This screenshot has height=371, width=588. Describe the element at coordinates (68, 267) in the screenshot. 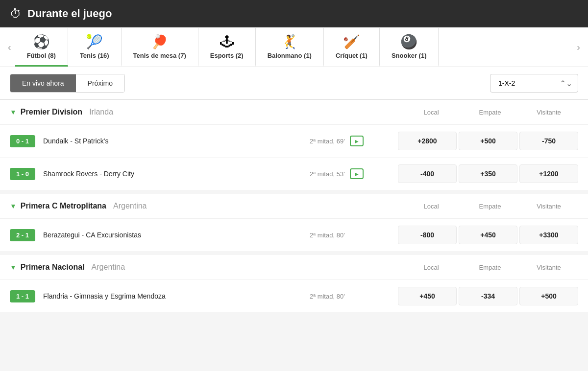

I see `league-header-left: ▼ Primera Nacional Argentina` at that location.